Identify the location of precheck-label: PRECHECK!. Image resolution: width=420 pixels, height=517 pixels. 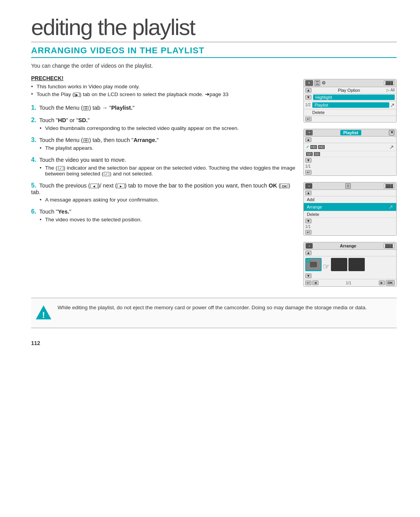
(163, 78).